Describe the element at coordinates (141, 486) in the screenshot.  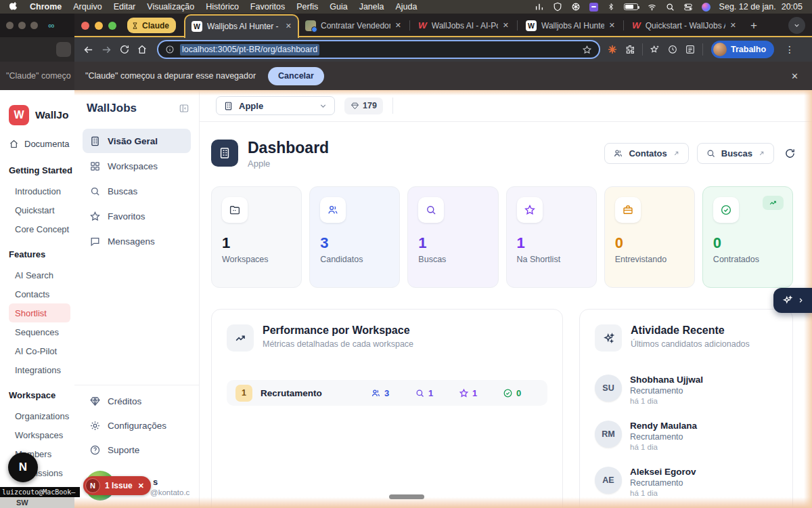
I see `dismiss-issue-icon: ✕` at that location.